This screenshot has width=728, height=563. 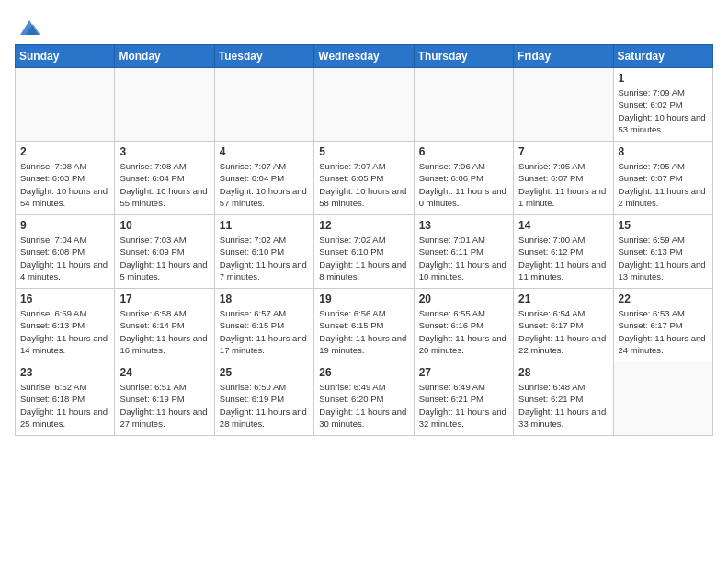 I want to click on weekday-header-friday: Friday, so click(x=563, y=57).